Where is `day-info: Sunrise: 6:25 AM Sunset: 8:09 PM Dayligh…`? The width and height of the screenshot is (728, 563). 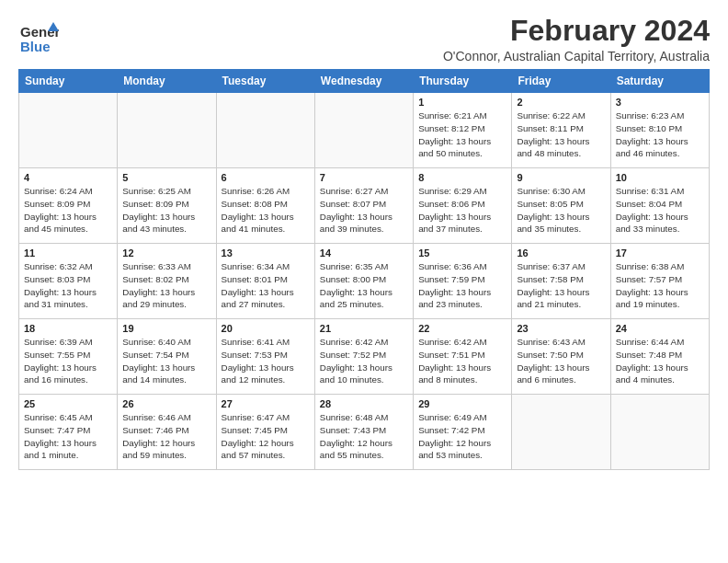 day-info: Sunrise: 6:25 AM Sunset: 8:09 PM Dayligh… is located at coordinates (166, 210).